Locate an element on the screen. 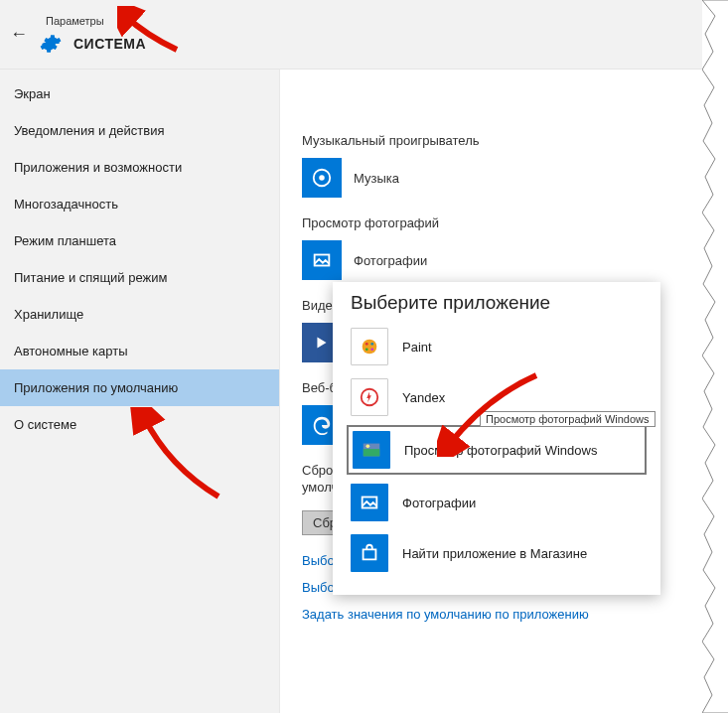 The height and width of the screenshot is (713, 728). popup-item-label: Просмотр фотографий Windows is located at coordinates (501, 451).